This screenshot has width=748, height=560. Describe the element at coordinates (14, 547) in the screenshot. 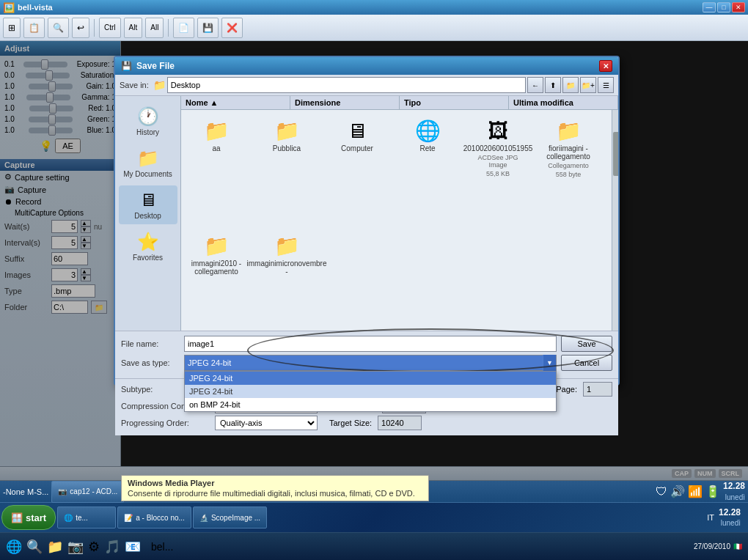

I see `taskbar-icon-1: 🌐` at that location.